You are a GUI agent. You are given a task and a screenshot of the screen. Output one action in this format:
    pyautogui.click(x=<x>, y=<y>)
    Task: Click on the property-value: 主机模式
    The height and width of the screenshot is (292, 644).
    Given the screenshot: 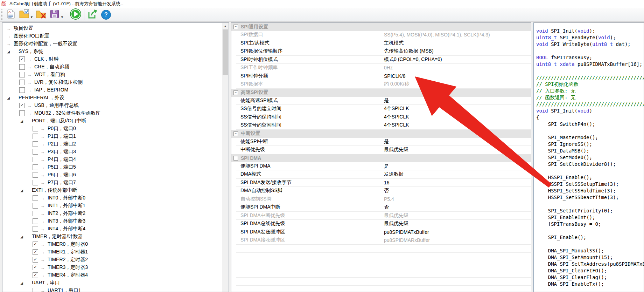 What is the action you would take?
    pyautogui.click(x=456, y=43)
    